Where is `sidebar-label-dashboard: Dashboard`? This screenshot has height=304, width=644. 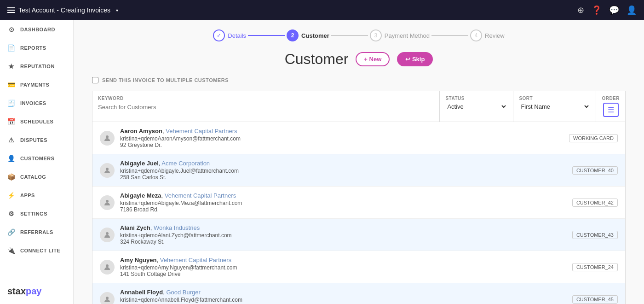
sidebar-label-dashboard: Dashboard is located at coordinates (38, 29).